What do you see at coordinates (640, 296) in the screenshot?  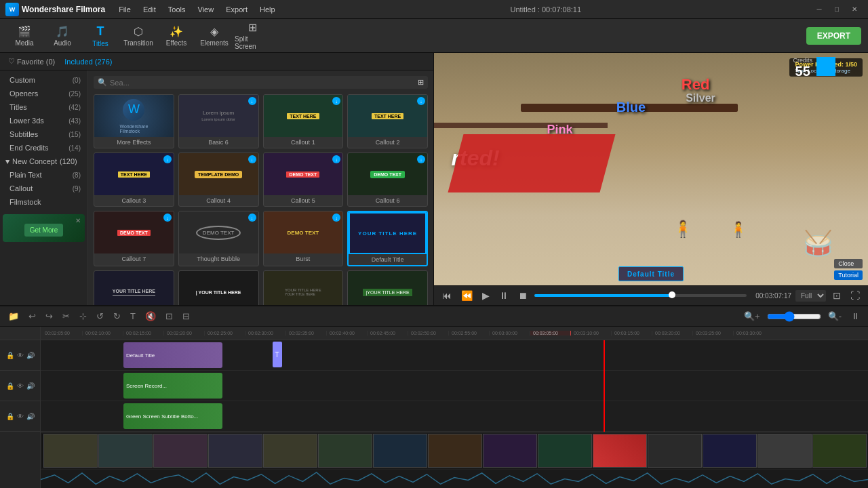 I see `progress-bar` at bounding box center [640, 296].